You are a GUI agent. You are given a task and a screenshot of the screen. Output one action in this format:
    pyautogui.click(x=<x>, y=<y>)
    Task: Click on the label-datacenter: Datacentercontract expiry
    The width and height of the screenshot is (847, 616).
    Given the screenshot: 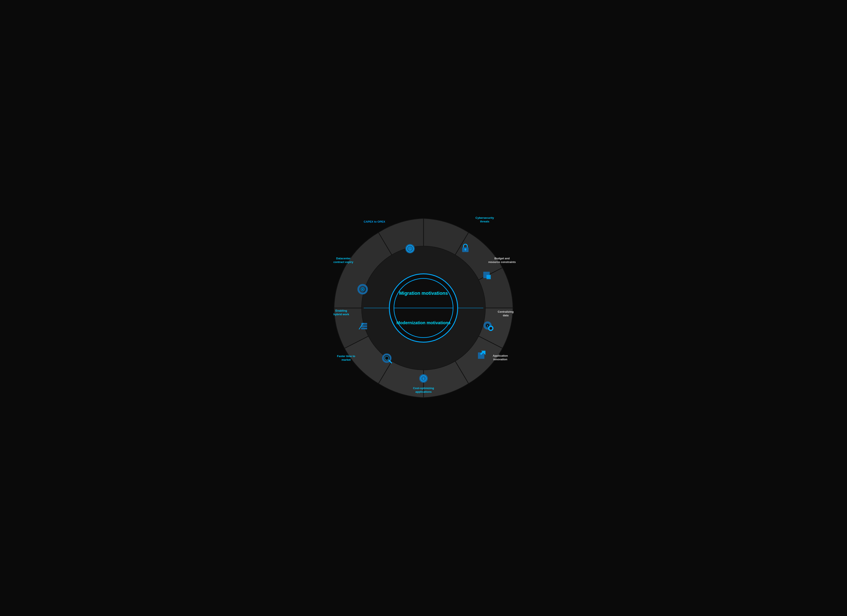 What is the action you would take?
    pyautogui.click(x=344, y=261)
    